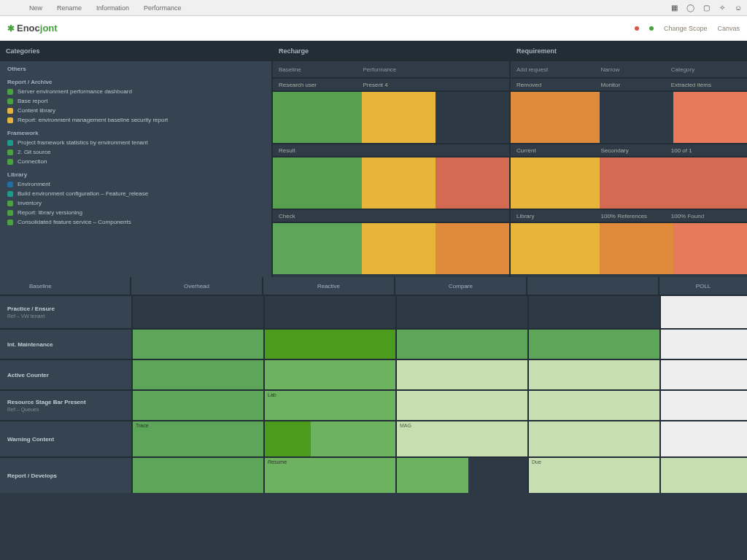  Describe the element at coordinates (728, 28) in the screenshot. I see `canvas-label: Canvas` at that location.